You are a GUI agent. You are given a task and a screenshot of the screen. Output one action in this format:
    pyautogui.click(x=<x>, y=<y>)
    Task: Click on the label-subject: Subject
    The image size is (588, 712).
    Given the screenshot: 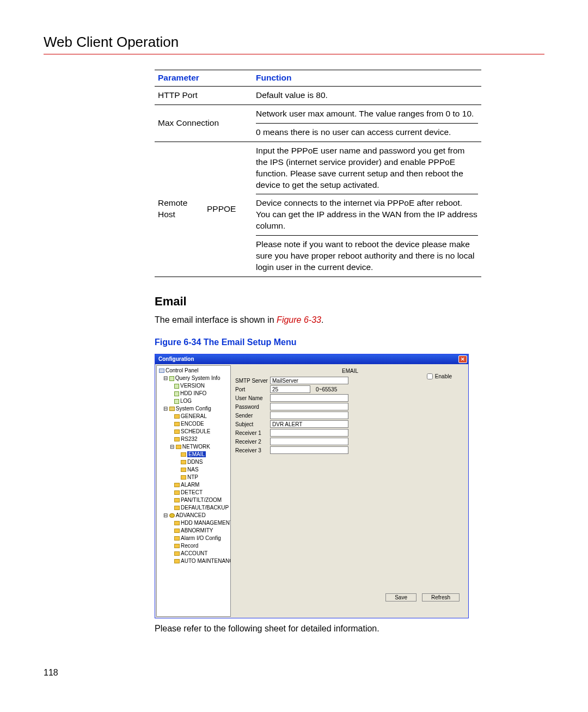 What is the action you would take?
    pyautogui.click(x=253, y=425)
    